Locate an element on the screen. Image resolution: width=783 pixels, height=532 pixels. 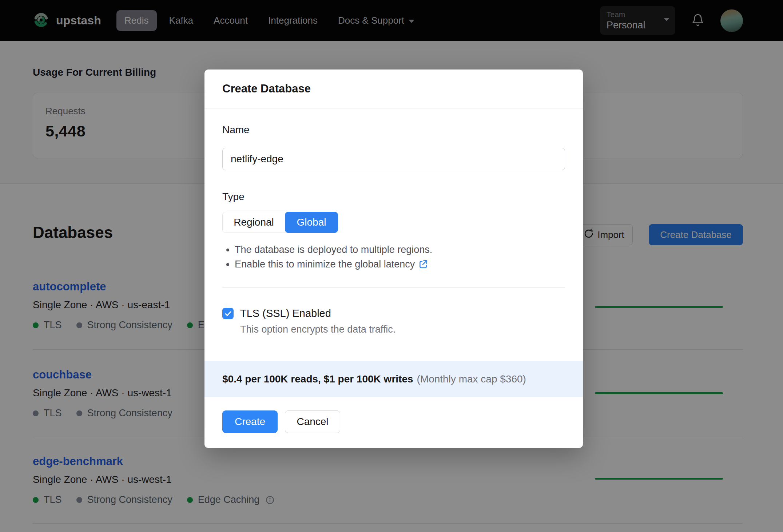
type-bullet: Enable this to minimize the global laten… is located at coordinates (400, 264).